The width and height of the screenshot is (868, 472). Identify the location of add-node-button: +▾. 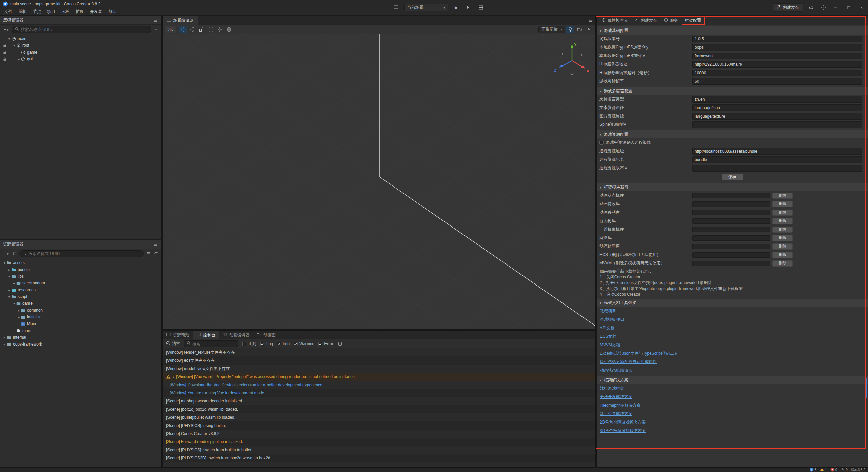
(6, 30).